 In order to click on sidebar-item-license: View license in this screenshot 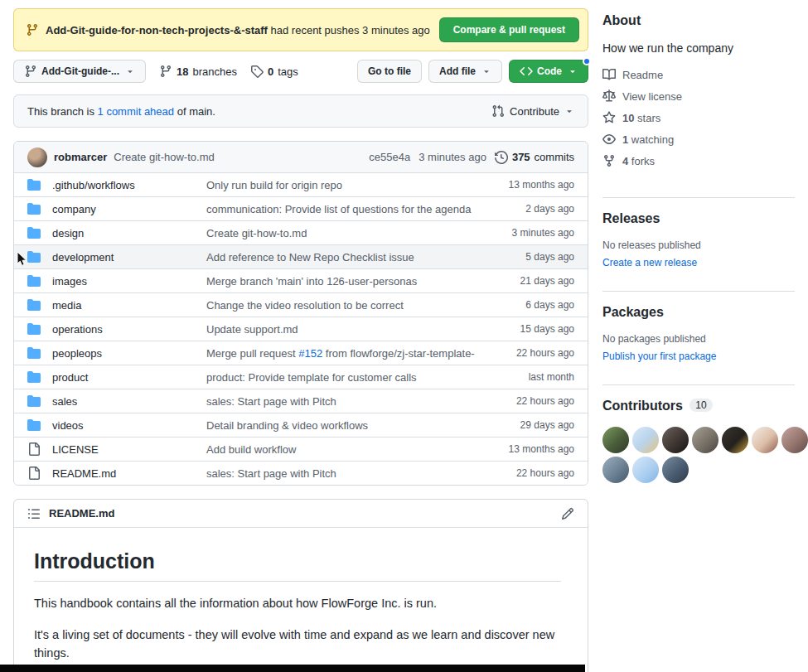, I will do `click(699, 96)`.